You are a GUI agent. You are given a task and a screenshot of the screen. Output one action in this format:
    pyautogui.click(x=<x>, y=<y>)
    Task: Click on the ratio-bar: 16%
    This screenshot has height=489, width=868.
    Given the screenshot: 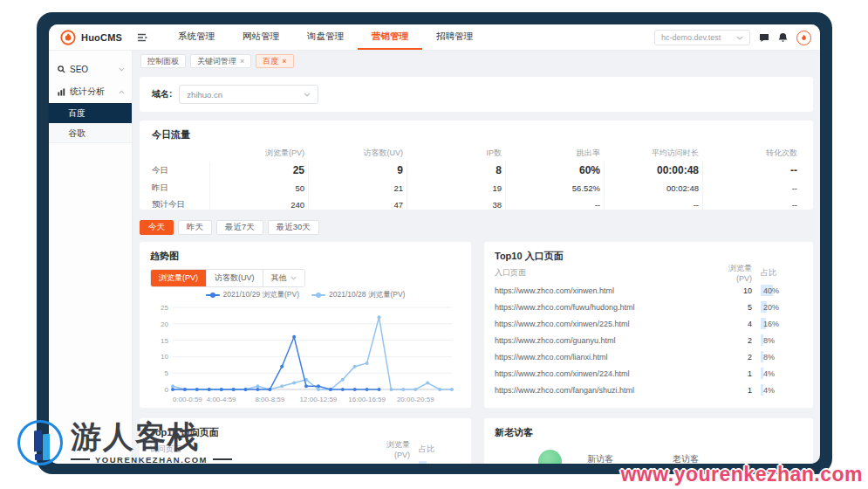 What is the action you would take?
    pyautogui.click(x=776, y=323)
    